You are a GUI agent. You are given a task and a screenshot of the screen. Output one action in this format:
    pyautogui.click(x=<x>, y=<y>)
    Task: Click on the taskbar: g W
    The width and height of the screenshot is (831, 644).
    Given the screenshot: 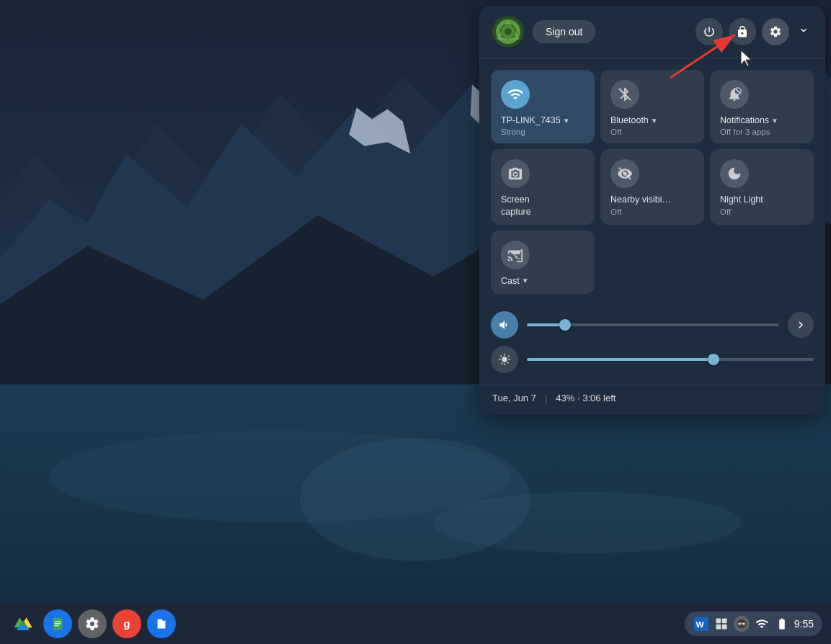 What is the action you would take?
    pyautogui.click(x=415, y=624)
    